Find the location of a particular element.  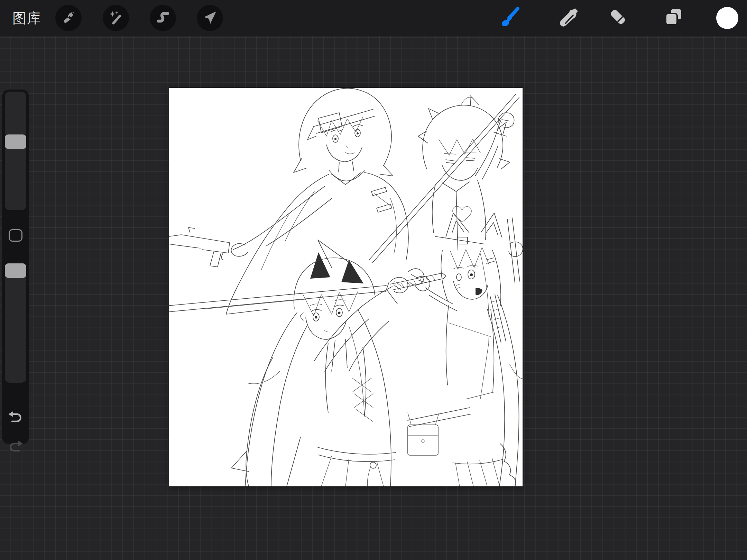

sidebar-tool-rail is located at coordinates (16, 267).